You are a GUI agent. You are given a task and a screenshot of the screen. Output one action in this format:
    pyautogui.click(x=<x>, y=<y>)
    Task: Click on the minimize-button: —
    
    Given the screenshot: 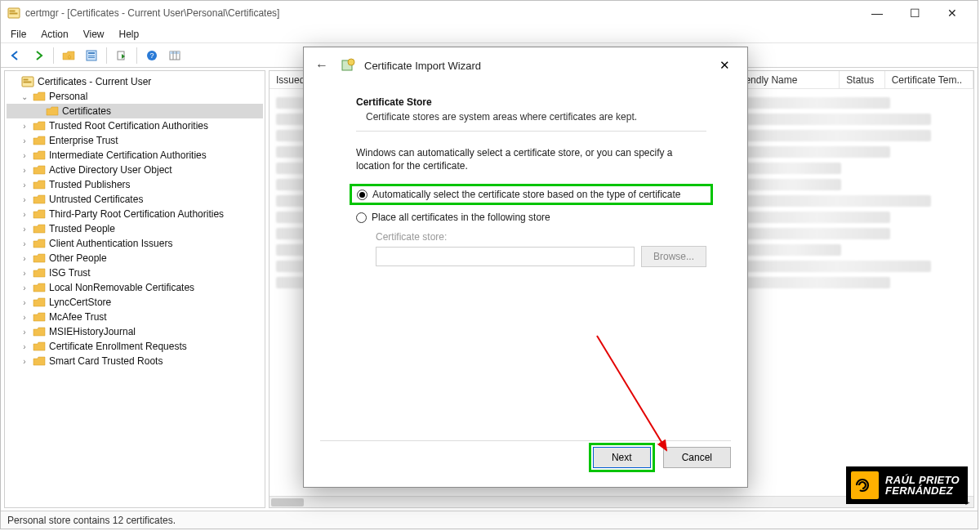 What is the action you would take?
    pyautogui.click(x=877, y=13)
    